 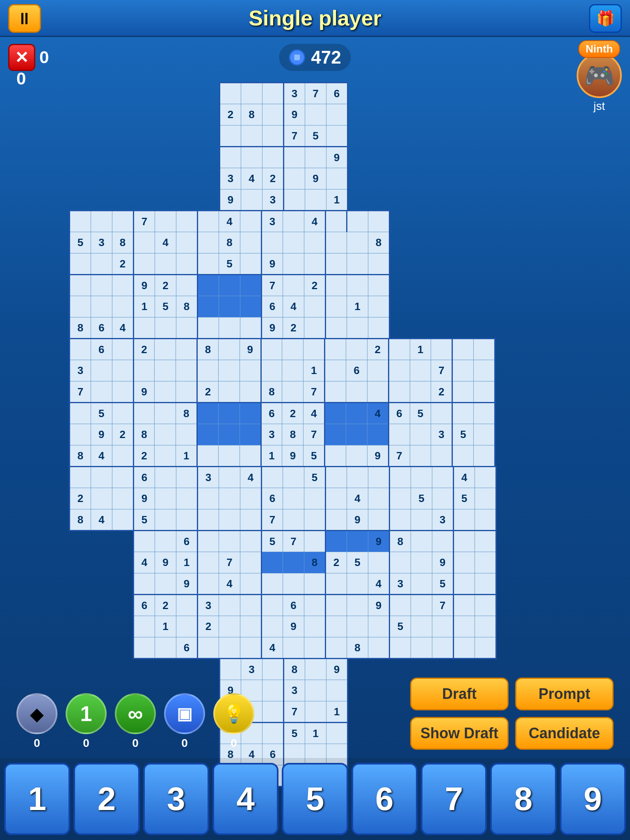 I want to click on num-1-button: 1, so click(x=37, y=799).